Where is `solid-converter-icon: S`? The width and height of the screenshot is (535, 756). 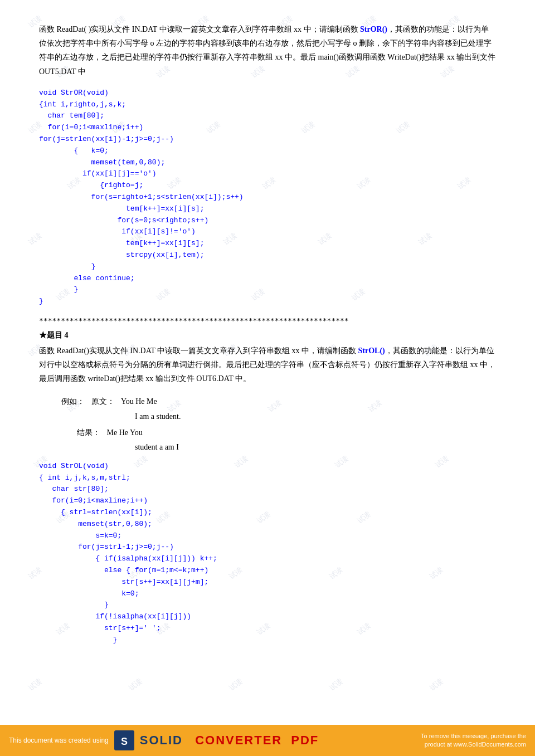 solid-converter-icon: S is located at coordinates (124, 740).